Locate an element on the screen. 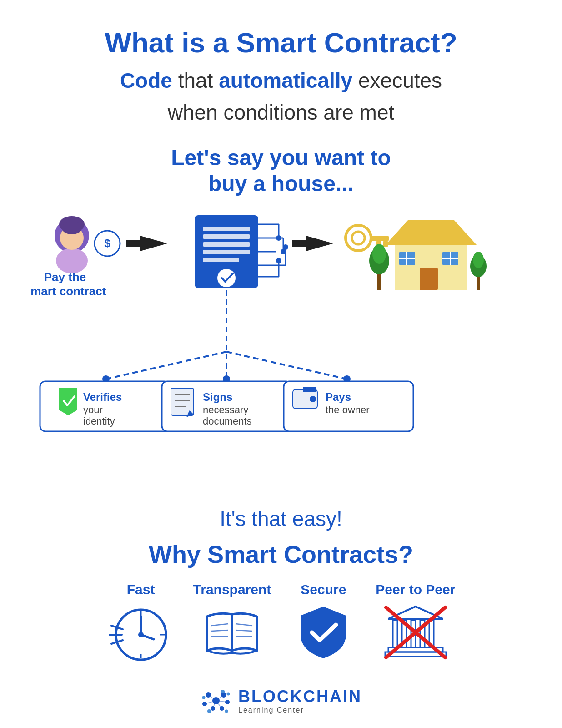 Image resolution: width=562 pixels, height=728 pixels. svg-text: documents is located at coordinates (227, 421).